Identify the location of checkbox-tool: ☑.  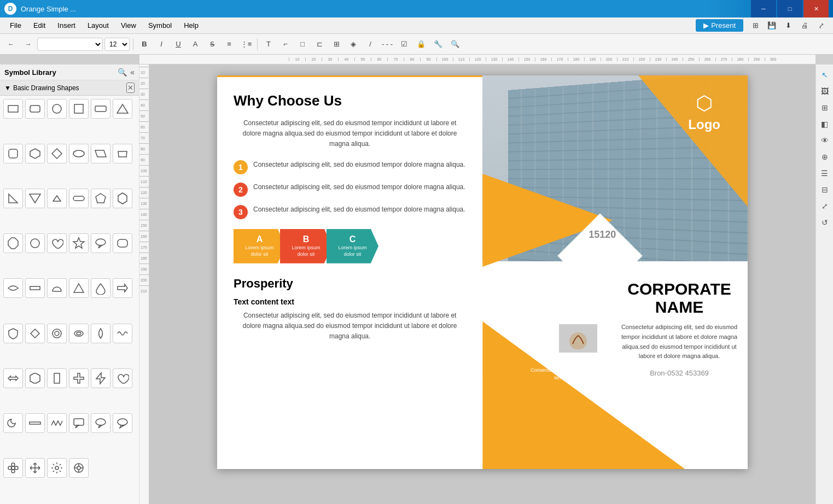
(404, 44).